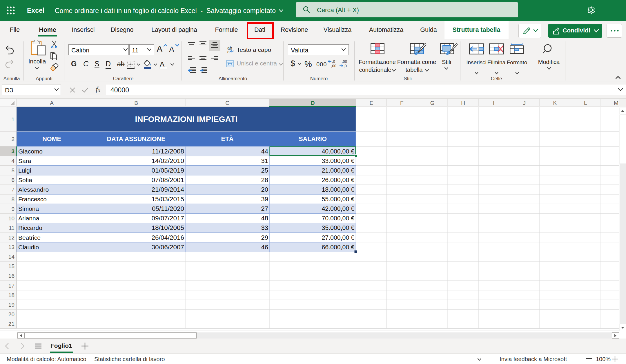  What do you see at coordinates (13, 119) in the screenshot?
I see `svg-text: 1` at bounding box center [13, 119].